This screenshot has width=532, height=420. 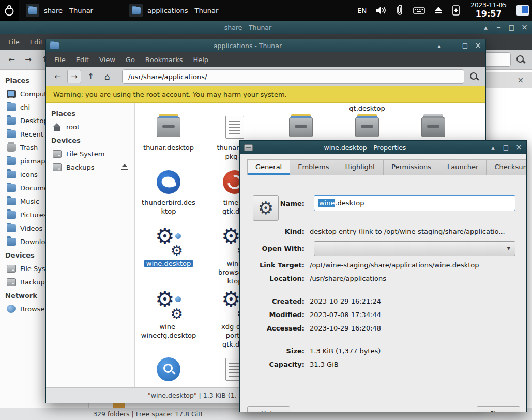 What do you see at coordinates (414, 364) in the screenshot?
I see `capacity-value: 31.3 GiB` at bounding box center [414, 364].